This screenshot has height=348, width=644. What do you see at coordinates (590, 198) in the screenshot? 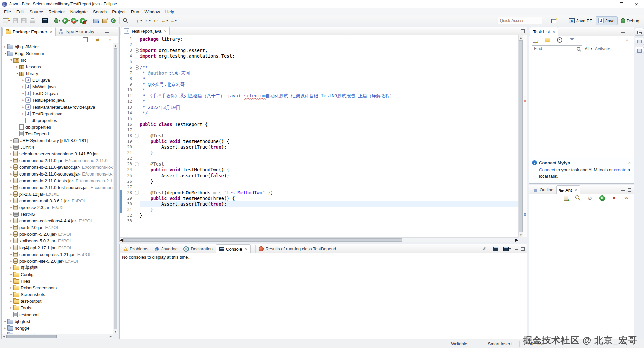
I see `hide-internal-targets-button` at bounding box center [590, 198].